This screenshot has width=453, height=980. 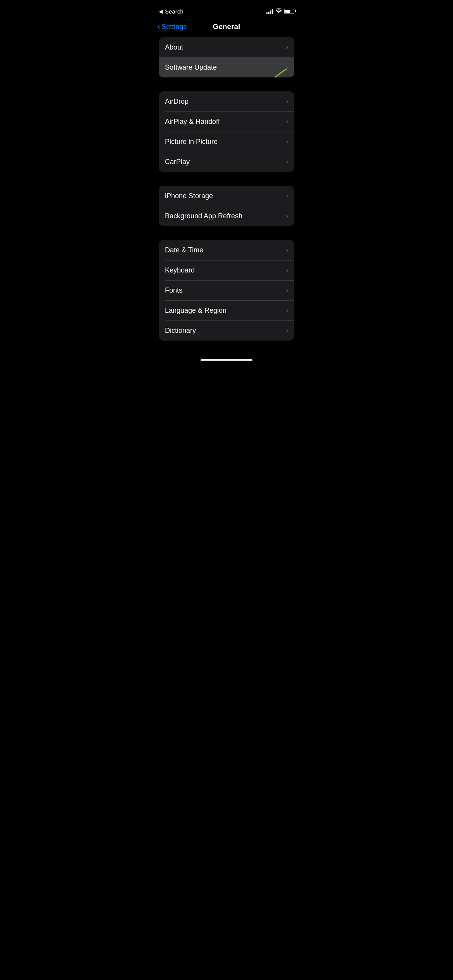 What do you see at coordinates (289, 12) in the screenshot?
I see `battery-icon` at bounding box center [289, 12].